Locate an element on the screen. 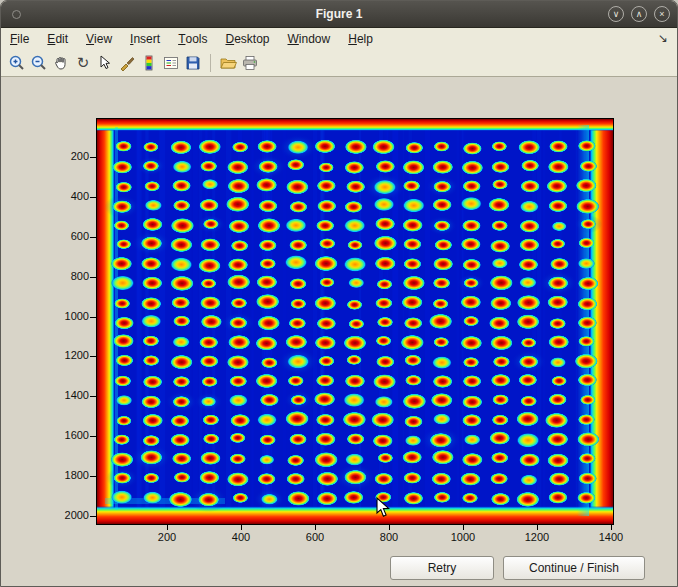 The image size is (678, 587). minimize-button: ∨ is located at coordinates (616, 14).